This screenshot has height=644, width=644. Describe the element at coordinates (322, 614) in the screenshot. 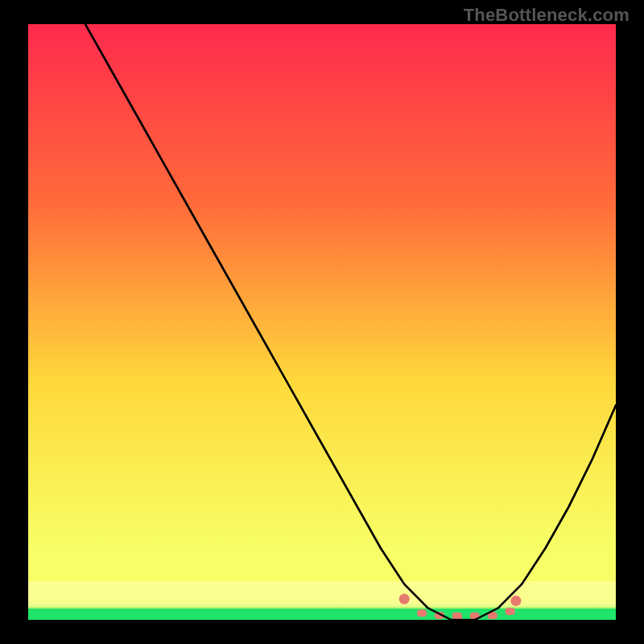

I see `green-baseline` at that location.